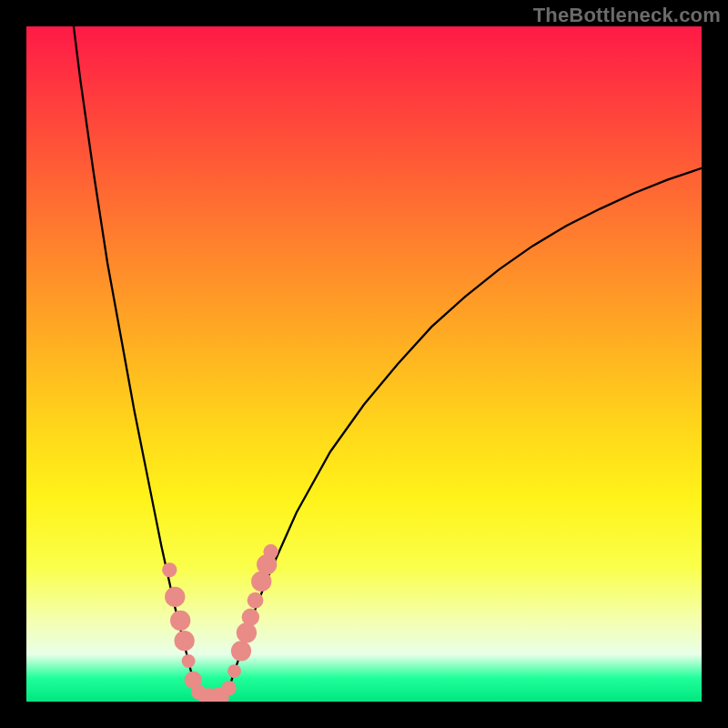 Image resolution: width=728 pixels, height=728 pixels. What do you see at coordinates (627, 15) in the screenshot?
I see `watermark-text: TheBottleneck.com` at bounding box center [627, 15].